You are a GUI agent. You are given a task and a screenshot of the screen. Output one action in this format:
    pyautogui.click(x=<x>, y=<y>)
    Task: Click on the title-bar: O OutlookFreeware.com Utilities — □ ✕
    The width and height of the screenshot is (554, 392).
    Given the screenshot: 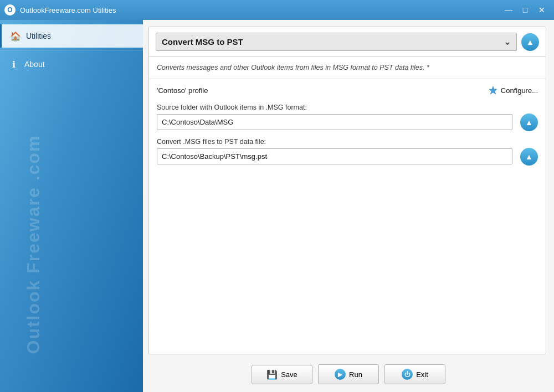 What is the action you would take?
    pyautogui.click(x=277, y=10)
    